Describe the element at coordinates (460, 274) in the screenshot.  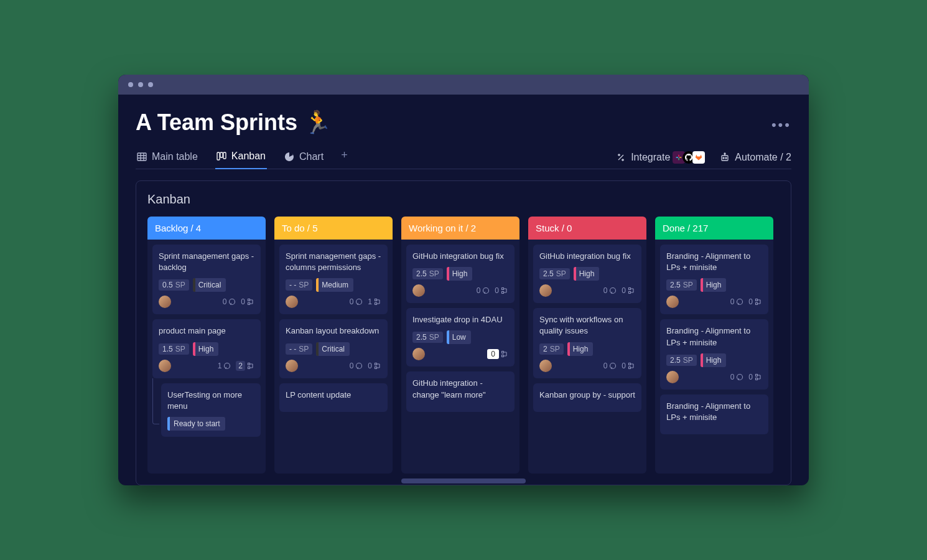
I see `priority-badge: High` at that location.